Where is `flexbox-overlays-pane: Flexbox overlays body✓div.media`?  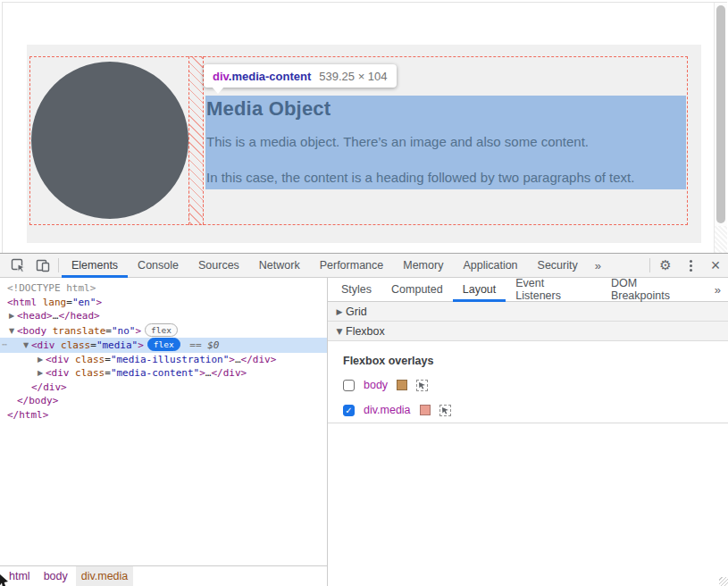 flexbox-overlays-pane: Flexbox overlays body✓div.media is located at coordinates (528, 386).